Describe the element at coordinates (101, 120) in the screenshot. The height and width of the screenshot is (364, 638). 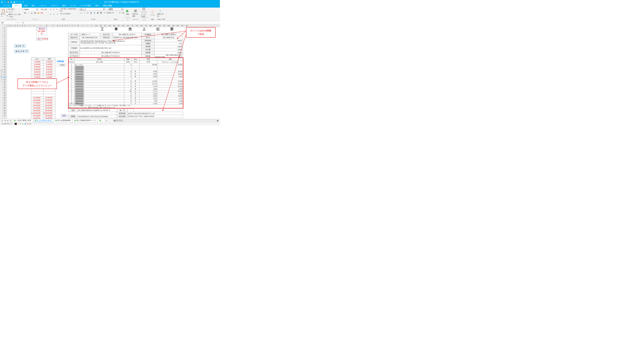
I see `sheet-tab: …` at that location.